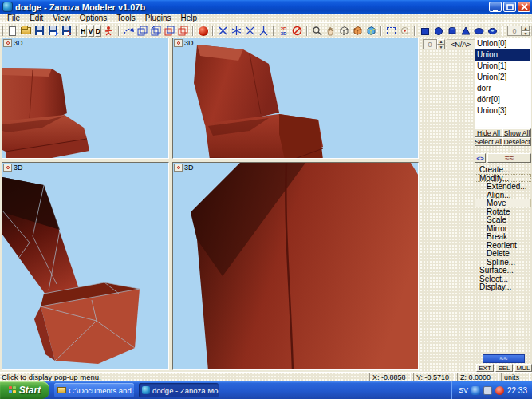 The height and width of the screenshot is (399, 532). I want to click on command-spline: Spline..., so click(502, 262).